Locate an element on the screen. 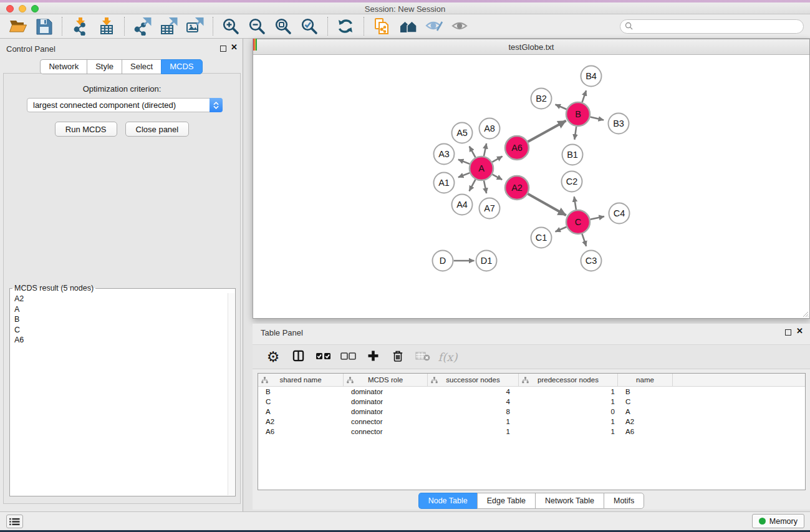 The width and height of the screenshot is (810, 532). table-row: A6connector11A6 is located at coordinates (531, 432).